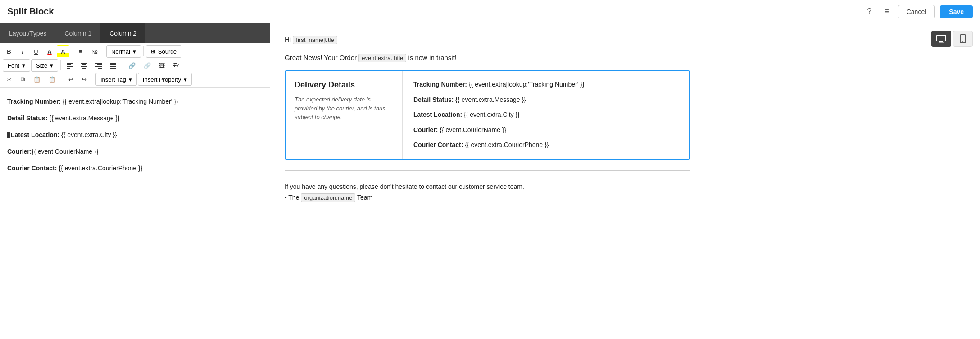  What do you see at coordinates (487, 115) in the screenshot?
I see `delivery-details-box: Delivery Details The expected delivery d…` at bounding box center [487, 115].